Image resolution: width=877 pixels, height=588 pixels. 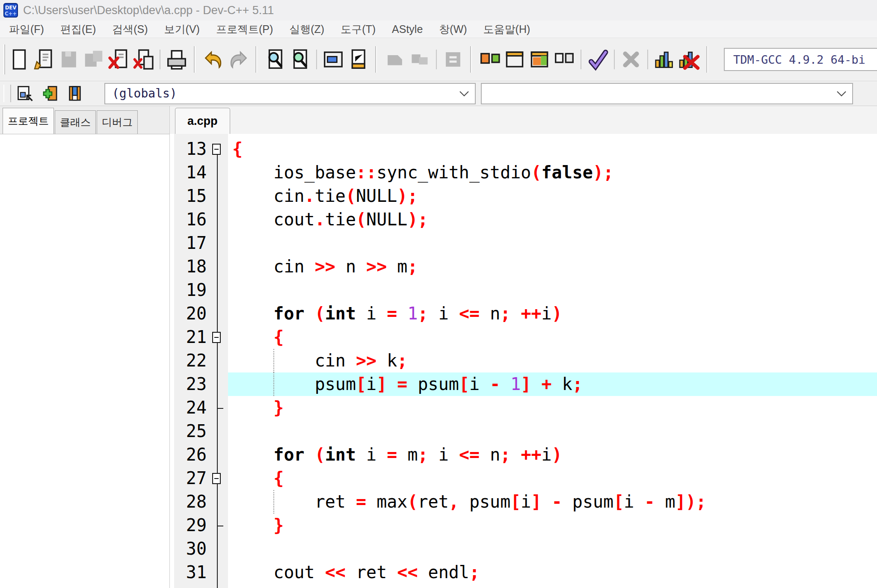 What do you see at coordinates (420, 59) in the screenshot?
I see `compile-run-button` at bounding box center [420, 59].